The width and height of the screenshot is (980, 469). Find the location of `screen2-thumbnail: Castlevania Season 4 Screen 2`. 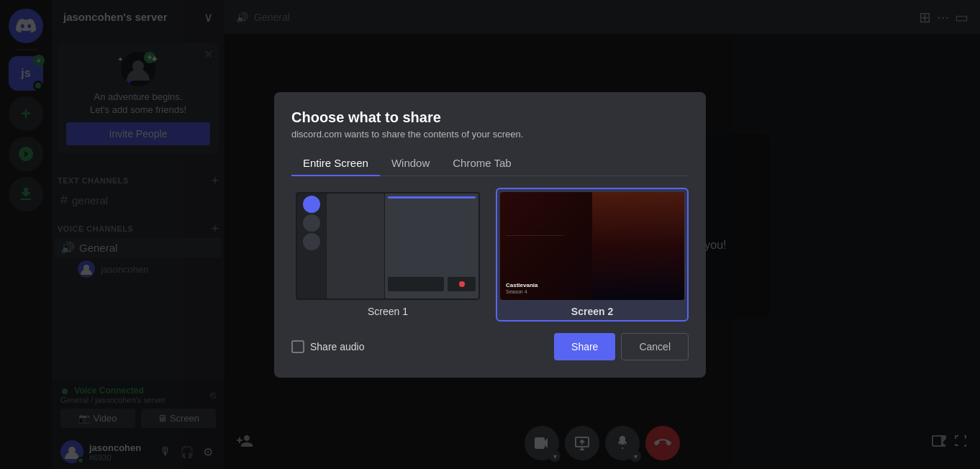

screen2-thumbnail: Castlevania Season 4 Screen 2 is located at coordinates (592, 255).